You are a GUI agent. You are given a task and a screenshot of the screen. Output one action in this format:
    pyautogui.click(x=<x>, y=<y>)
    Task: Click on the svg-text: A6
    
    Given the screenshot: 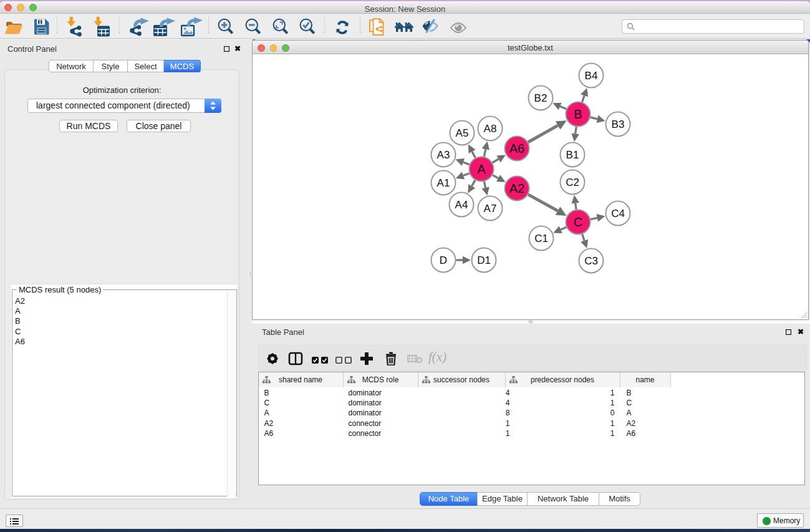 What is the action you would take?
    pyautogui.click(x=517, y=148)
    